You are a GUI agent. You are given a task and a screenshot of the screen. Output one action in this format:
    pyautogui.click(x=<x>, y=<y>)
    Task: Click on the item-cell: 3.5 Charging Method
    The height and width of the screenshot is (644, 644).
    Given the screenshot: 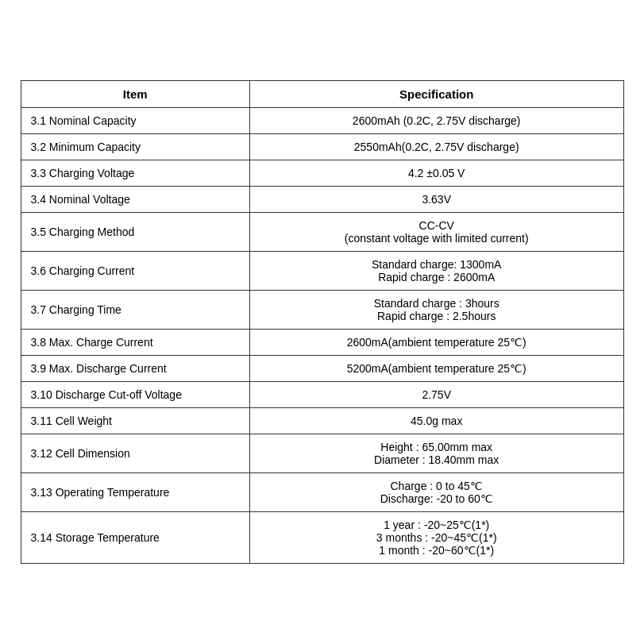 What is the action you would take?
    pyautogui.click(x=135, y=232)
    